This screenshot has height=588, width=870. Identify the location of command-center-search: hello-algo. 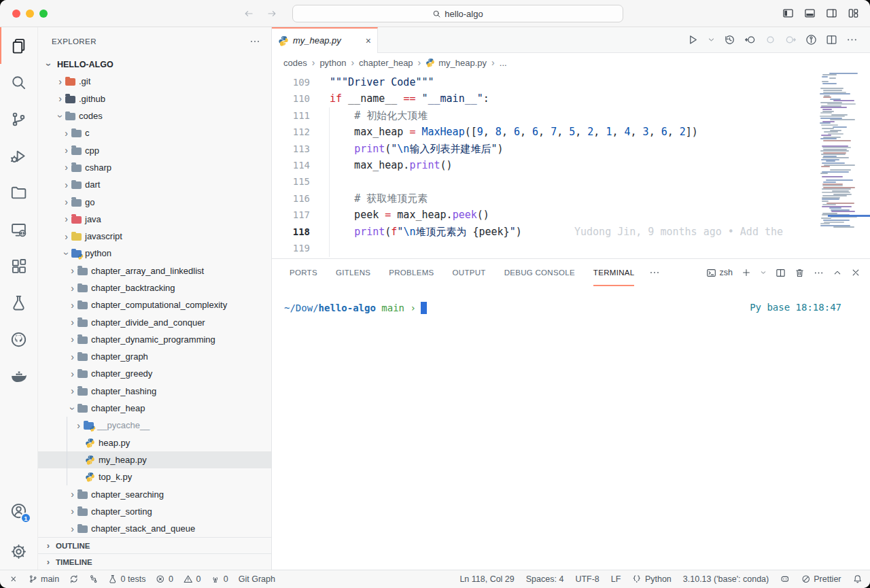
(458, 14).